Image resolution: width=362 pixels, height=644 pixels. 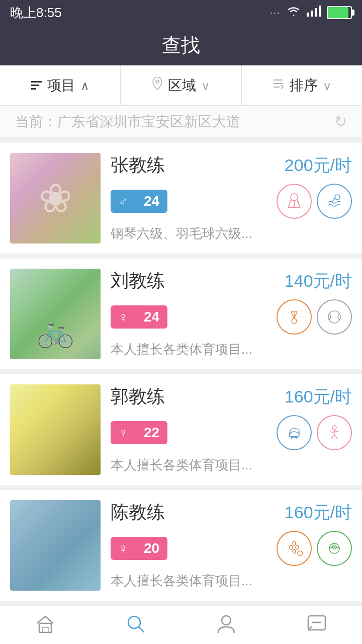 What do you see at coordinates (123, 548) in the screenshot?
I see `gender-icon-4: ♀` at bounding box center [123, 548].